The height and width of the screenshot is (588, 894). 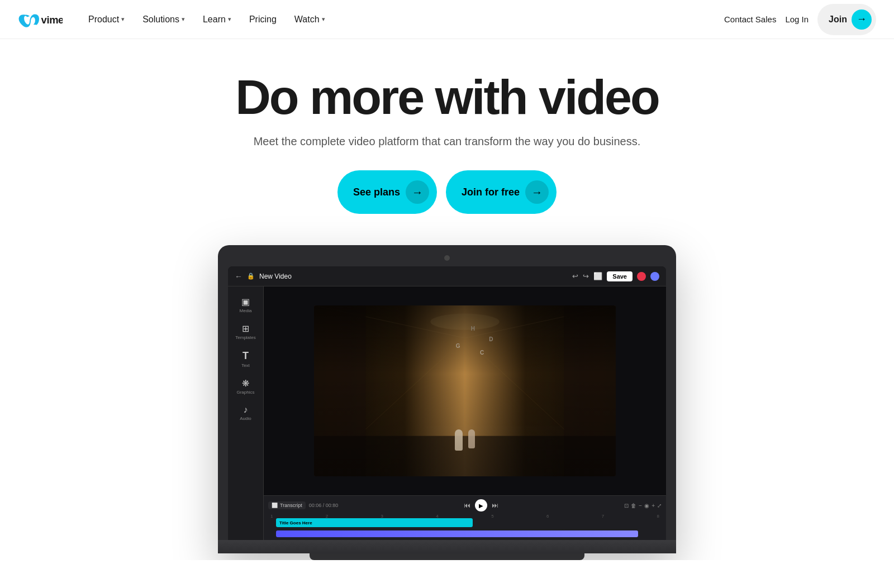 What do you see at coordinates (447, 547) in the screenshot?
I see `laptop-base` at bounding box center [447, 547].